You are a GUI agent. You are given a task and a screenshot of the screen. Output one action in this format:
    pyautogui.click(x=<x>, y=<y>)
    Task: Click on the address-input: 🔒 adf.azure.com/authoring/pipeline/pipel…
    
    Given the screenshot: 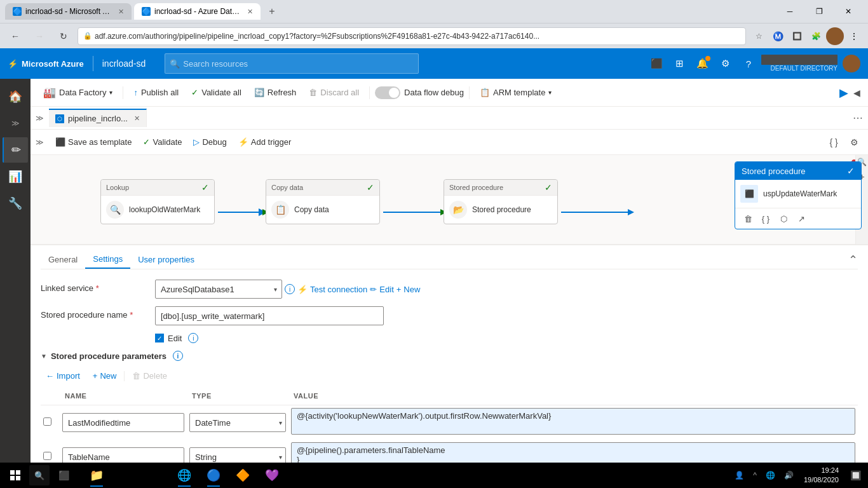 What is the action you would take?
    pyautogui.click(x=412, y=36)
    